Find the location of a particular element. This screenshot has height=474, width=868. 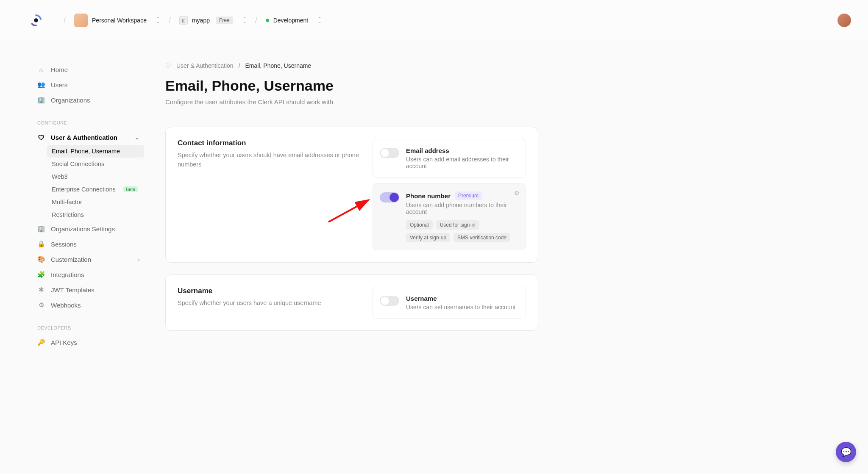

sidebar-sub-enterprise-connections: Enterprise Connections Beta is located at coordinates (95, 189).